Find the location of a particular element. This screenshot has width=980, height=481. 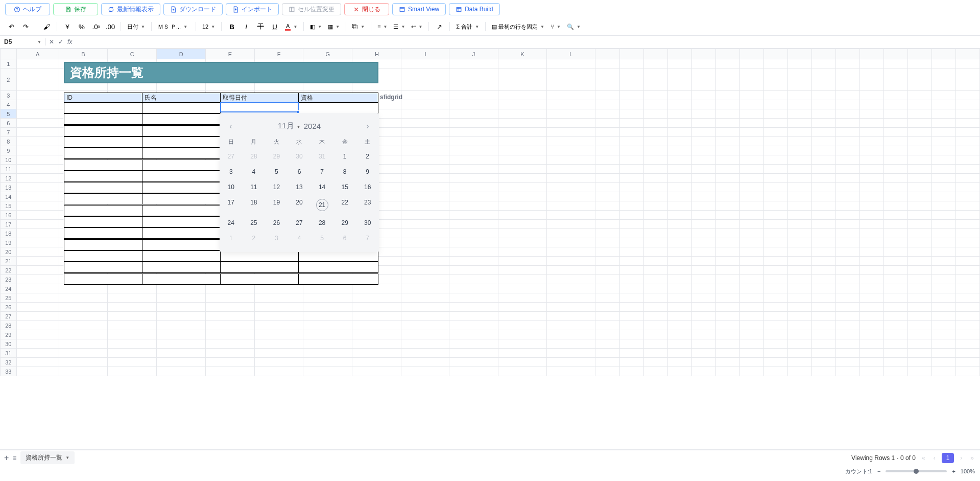

day-14: 14 is located at coordinates (322, 187).